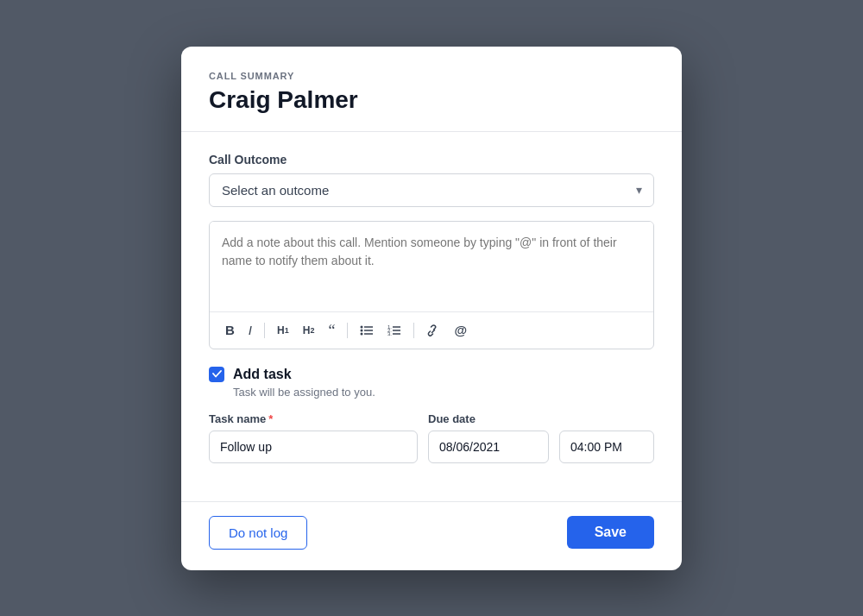 This screenshot has height=616, width=863. I want to click on save-button: Save, so click(611, 532).